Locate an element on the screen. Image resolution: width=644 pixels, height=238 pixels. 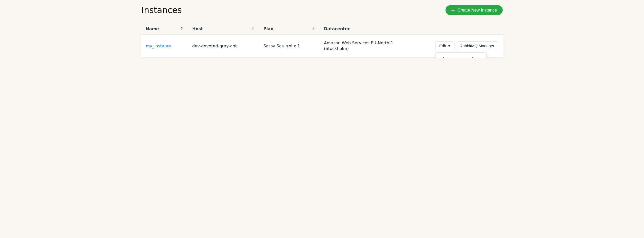
edit-button-label: Edit is located at coordinates (443, 46).